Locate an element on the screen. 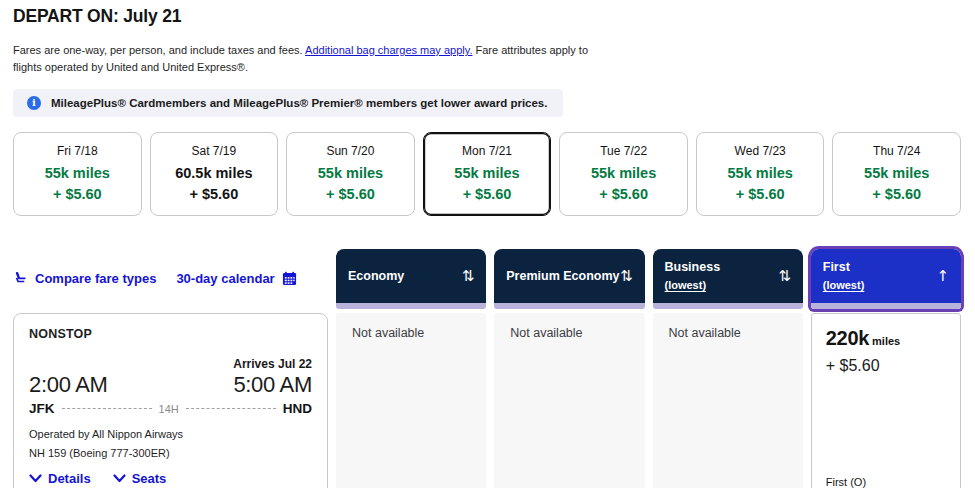  page-title: DEPART ON: July 21 is located at coordinates (487, 16).